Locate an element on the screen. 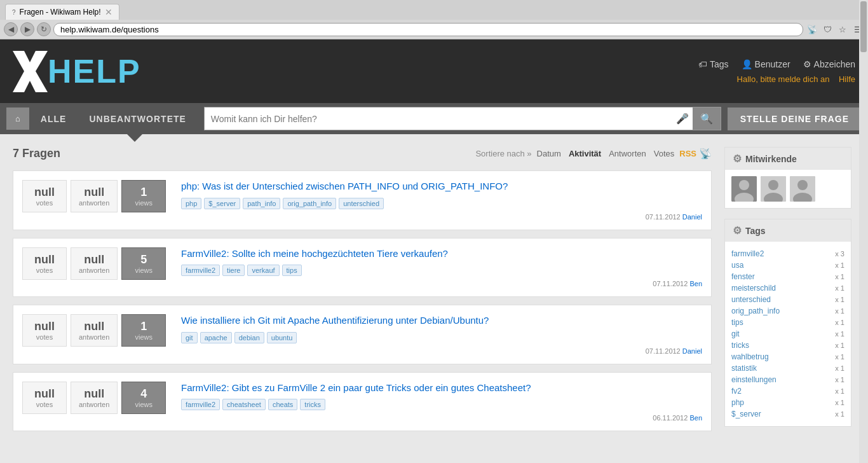  browser-tab: ? Fragen - Wikiwam Help! ✕ is located at coordinates (62, 11).